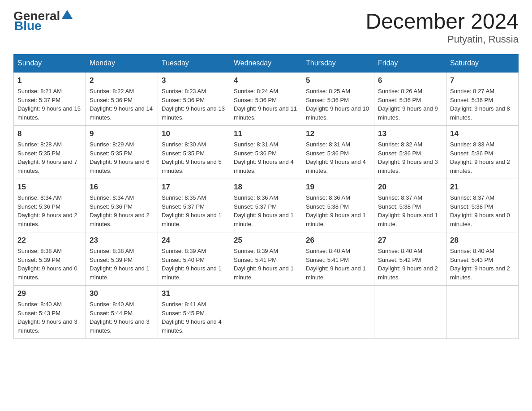  I want to click on calendar-cell: 18 Sunrise: 8:36 AM Sunset: 5:37 PM Dayl…, so click(266, 206).